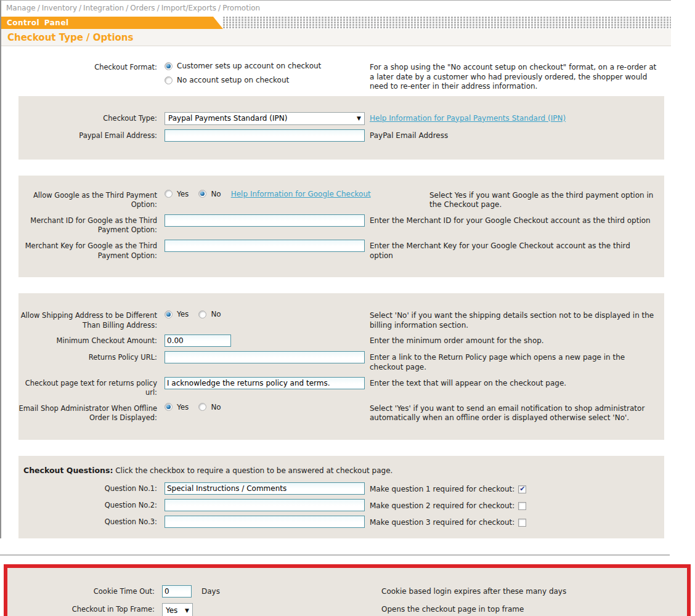 Image resolution: width=695 pixels, height=616 pixels. Describe the element at coordinates (514, 320) in the screenshot. I see `shipping-different-help-text: Select 'No' if you want the shipping det…` at that location.